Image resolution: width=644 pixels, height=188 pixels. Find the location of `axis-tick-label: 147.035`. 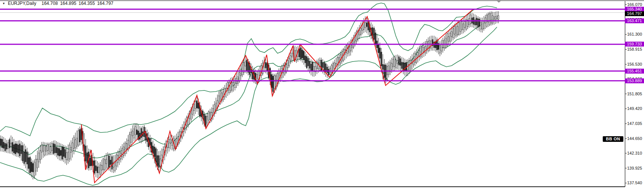

axis-tick-label: 147.035 is located at coordinates (635, 124).